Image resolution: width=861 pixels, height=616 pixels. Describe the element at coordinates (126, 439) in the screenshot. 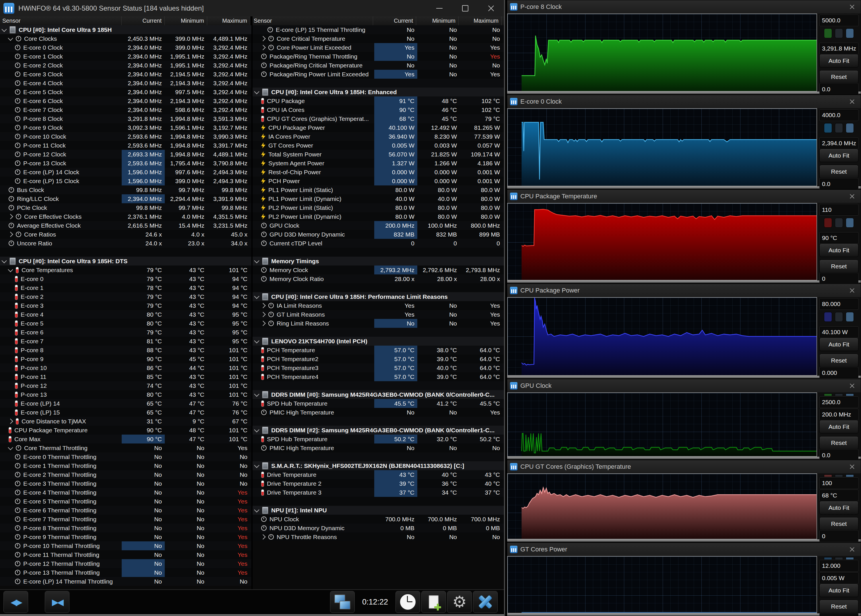

I see `sensor-row: Core Max90 °C47 °C101 °C` at that location.